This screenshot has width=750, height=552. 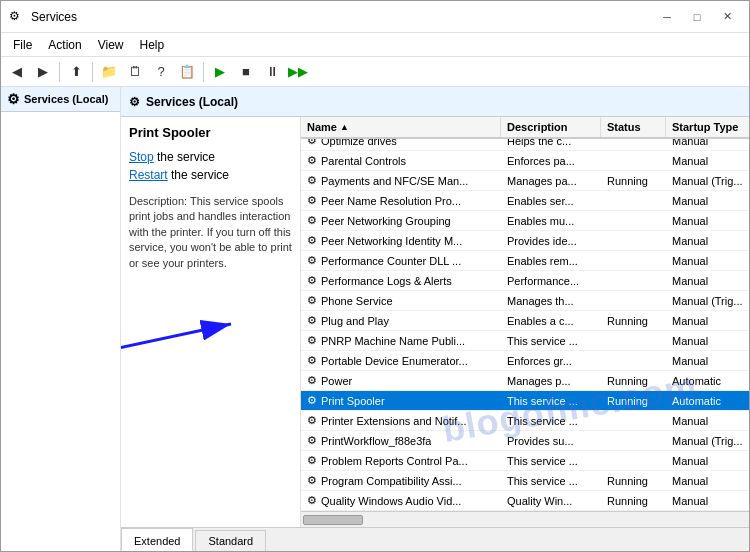 What do you see at coordinates (708, 301) in the screenshot?
I see `service-startup-cell: Manual (Trig...` at bounding box center [708, 301].